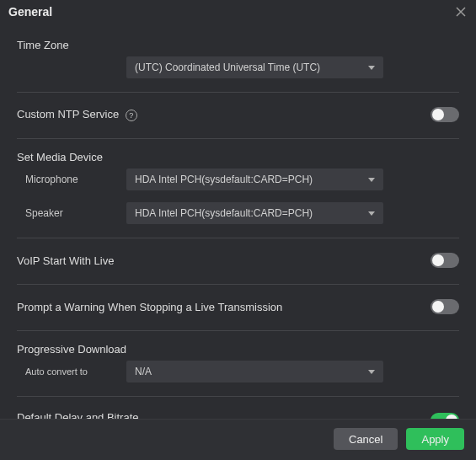  What do you see at coordinates (238, 308) in the screenshot?
I see `section-prompt-warning: Prompt a Warning When Stopping a Live Tr…` at bounding box center [238, 308].